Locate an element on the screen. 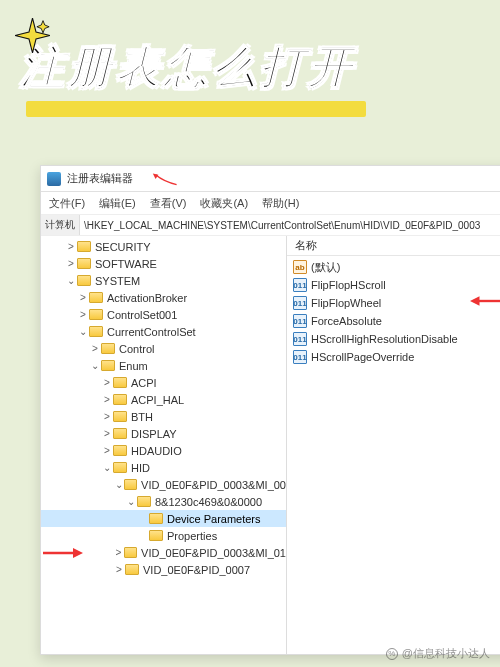  tree-item: Properties is located at coordinates (164, 536).